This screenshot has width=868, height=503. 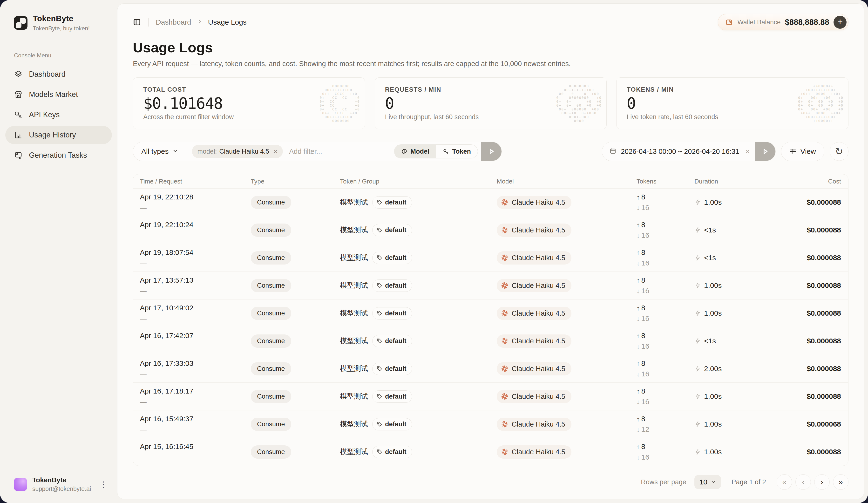 I want to click on last-page-button: », so click(x=840, y=482).